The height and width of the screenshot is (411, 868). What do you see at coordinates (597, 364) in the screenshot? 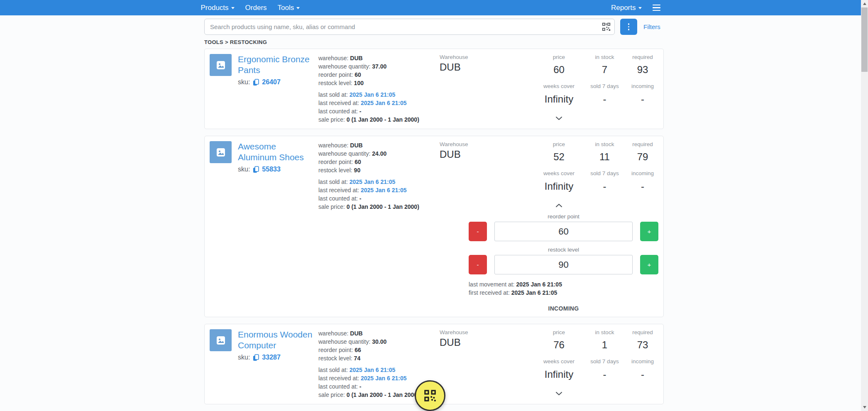
I see `metrics-grid: pricein stockrequired76173weeks coversol…` at bounding box center [597, 364].